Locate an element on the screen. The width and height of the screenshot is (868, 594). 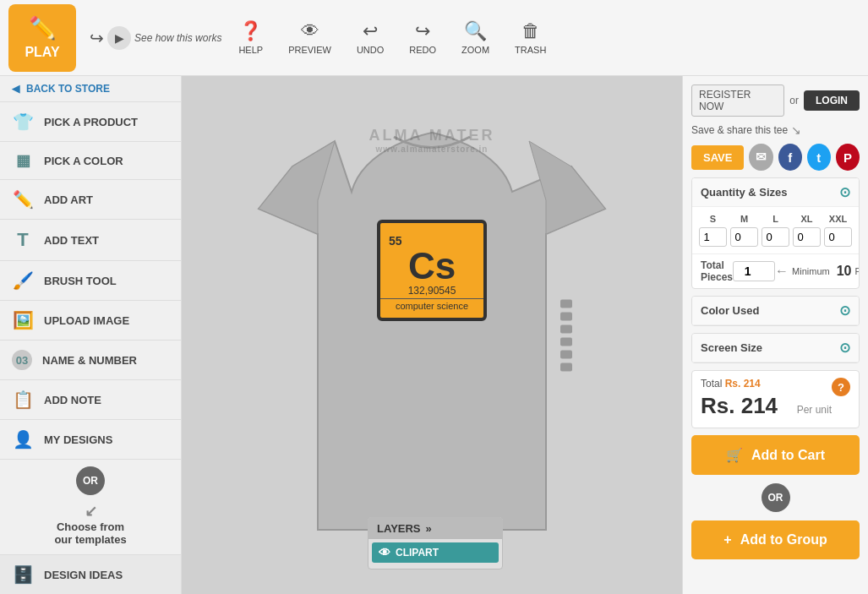
text-icon: T is located at coordinates (23, 240).